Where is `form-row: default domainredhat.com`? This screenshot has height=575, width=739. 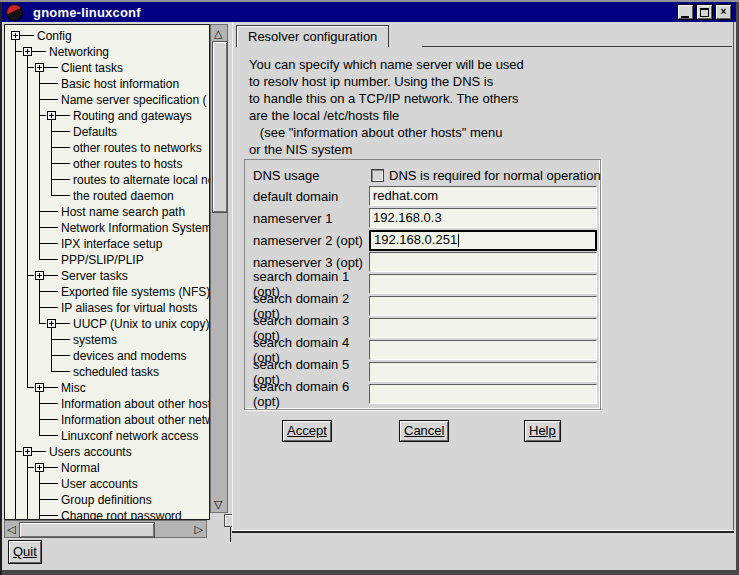 form-row: default domainredhat.com is located at coordinates (426, 196).